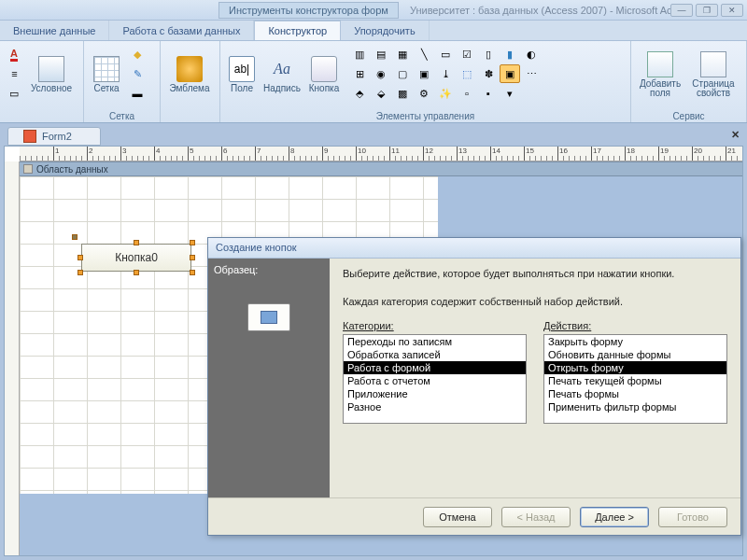 The width and height of the screenshot is (747, 560). Describe the element at coordinates (458, 517) in the screenshot. I see `cancel-button: Отмена` at that location.